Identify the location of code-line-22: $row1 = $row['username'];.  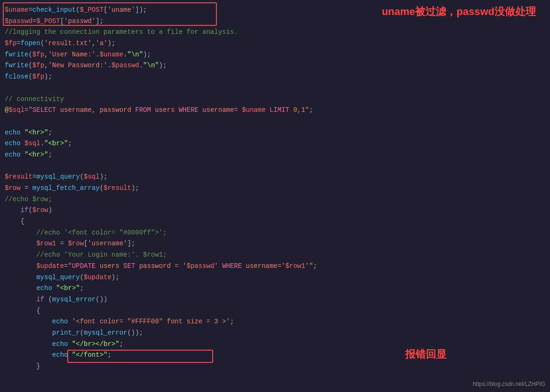
(275, 244).